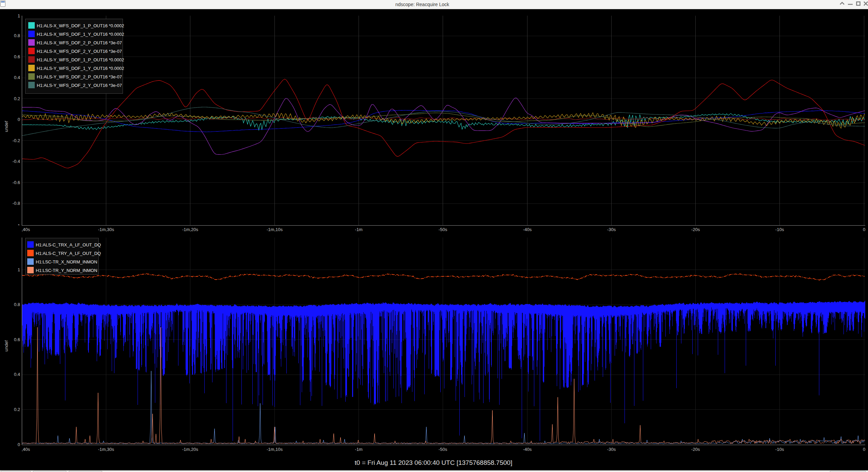  I want to click on svg-text:H1:ALS-X_WFS_DOF_1_P_OUT16 *0.: H1:ALS-X_WFS_DOF_1_P_OUT16 *0.0002, so click(80, 26).